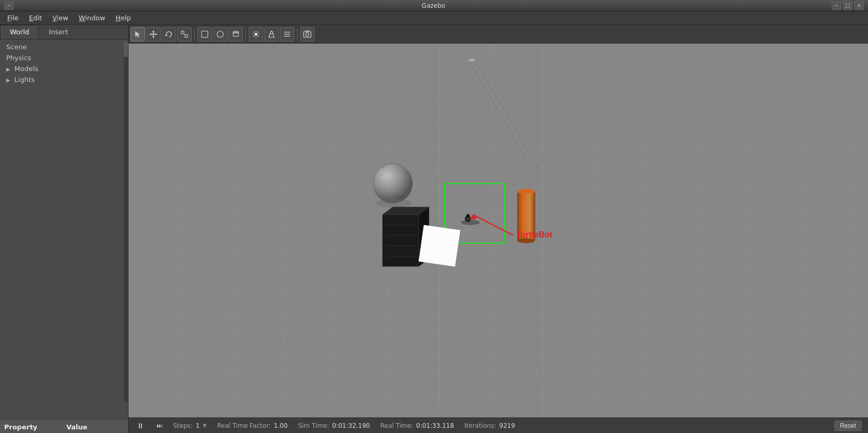  I want to click on step-controls: ⏭, so click(160, 426).